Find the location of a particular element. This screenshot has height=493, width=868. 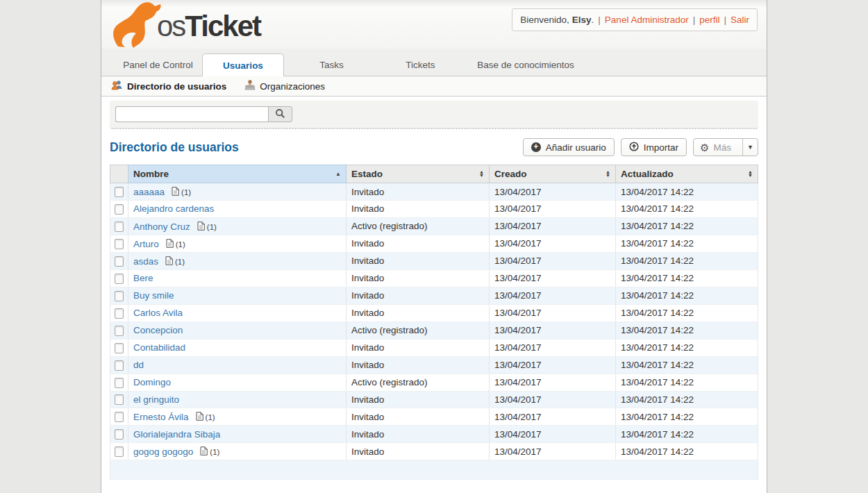

add-user-button: + Añadir usuario is located at coordinates (569, 147).